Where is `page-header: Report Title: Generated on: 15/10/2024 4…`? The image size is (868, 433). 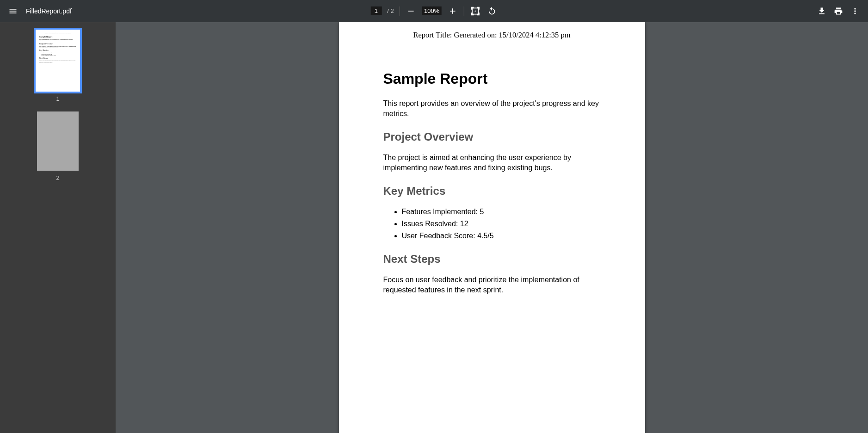 page-header: Report Title: Generated on: 15/10/2024 4… is located at coordinates (492, 31).